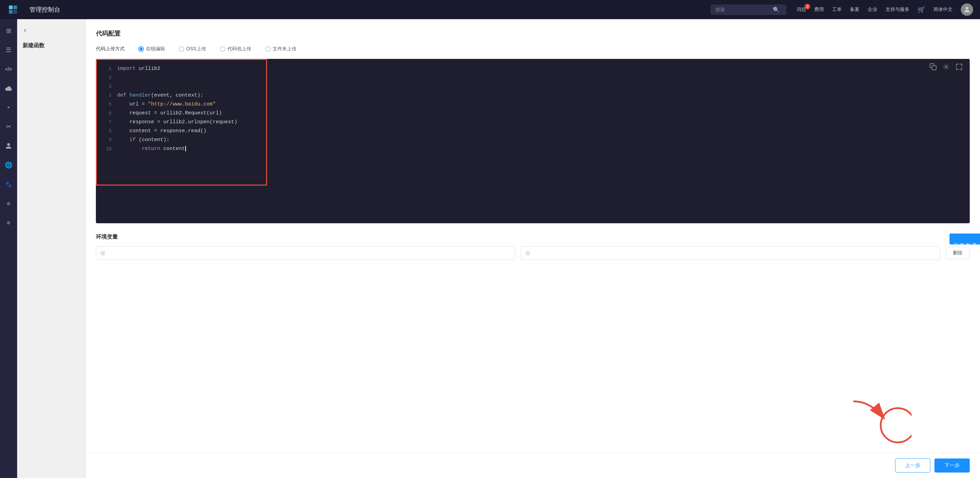  Describe the element at coordinates (141, 49) in the screenshot. I see `radio-online-circle` at that location.